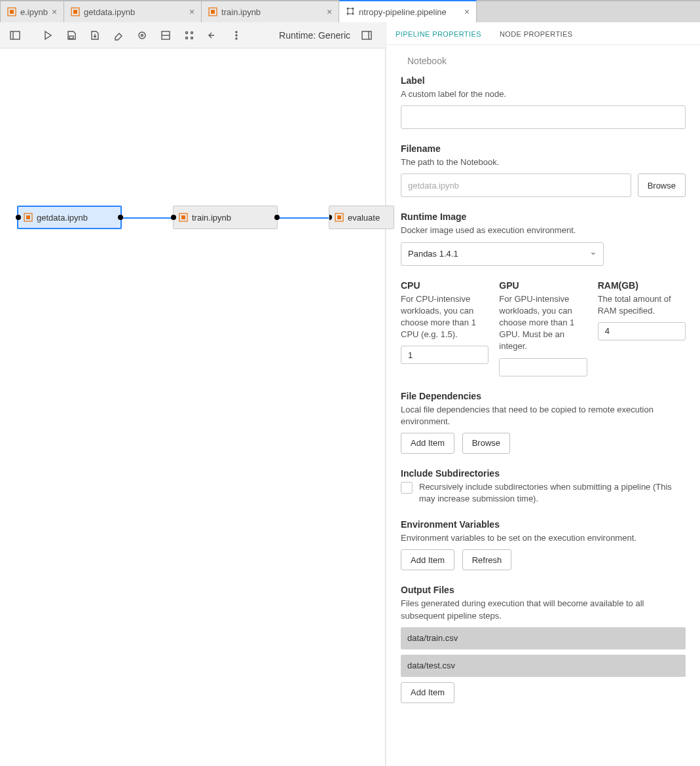  I want to click on save-icon, so click(71, 35).